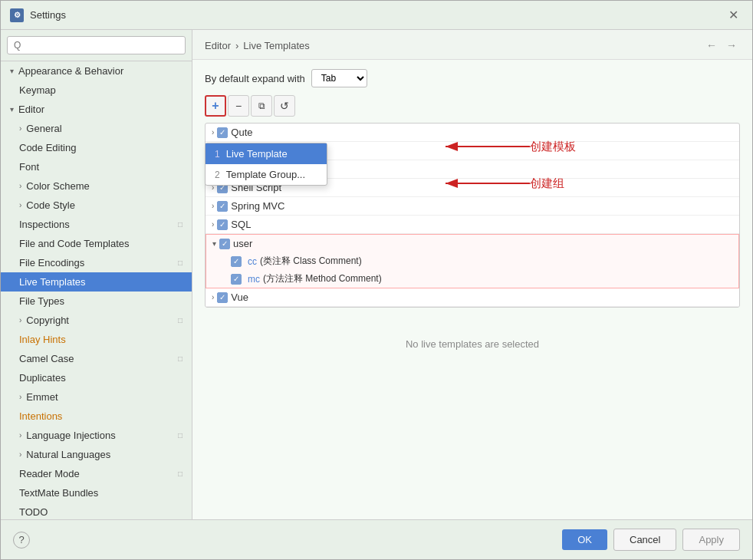  I want to click on bottom-bar: ? OK Cancel Apply, so click(376, 539).